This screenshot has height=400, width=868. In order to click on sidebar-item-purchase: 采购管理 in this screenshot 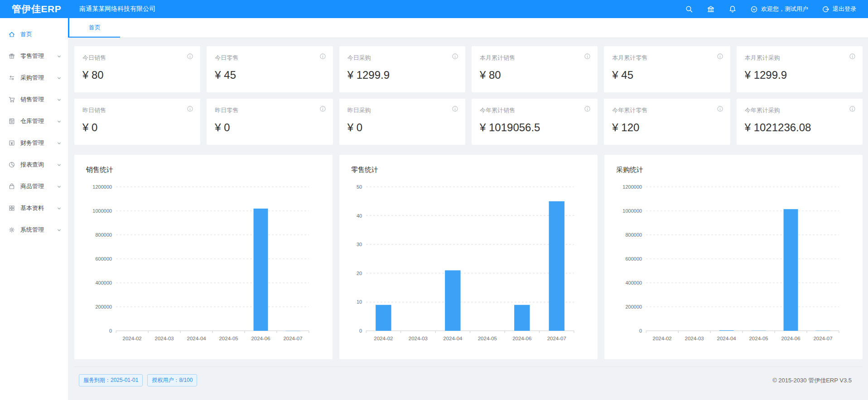, I will do `click(34, 78)`.